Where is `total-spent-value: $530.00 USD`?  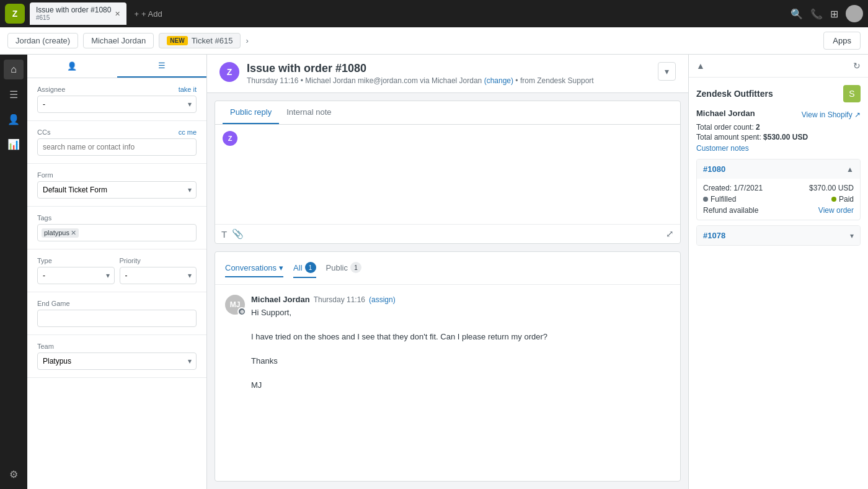
total-spent-value: $530.00 USD is located at coordinates (786, 137).